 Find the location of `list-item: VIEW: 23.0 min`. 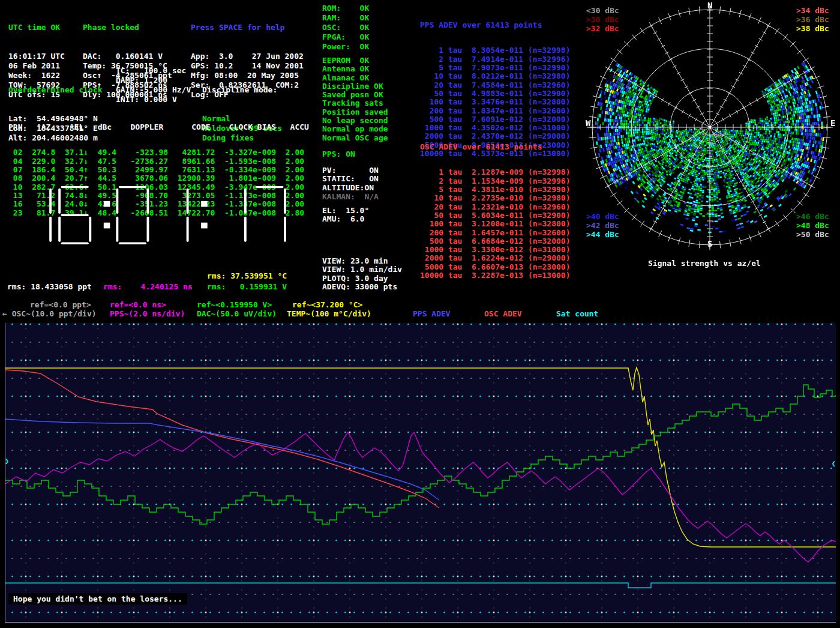

list-item: VIEW: 23.0 min is located at coordinates (362, 261).